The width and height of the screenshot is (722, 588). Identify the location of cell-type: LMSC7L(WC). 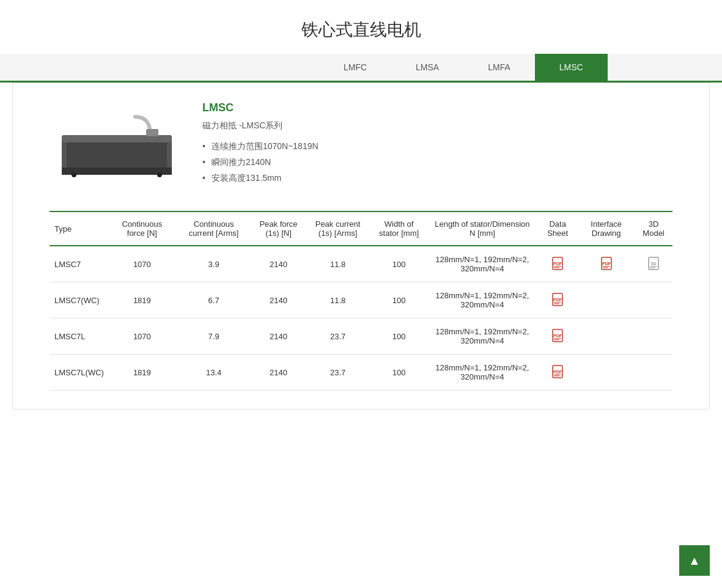
(79, 373).